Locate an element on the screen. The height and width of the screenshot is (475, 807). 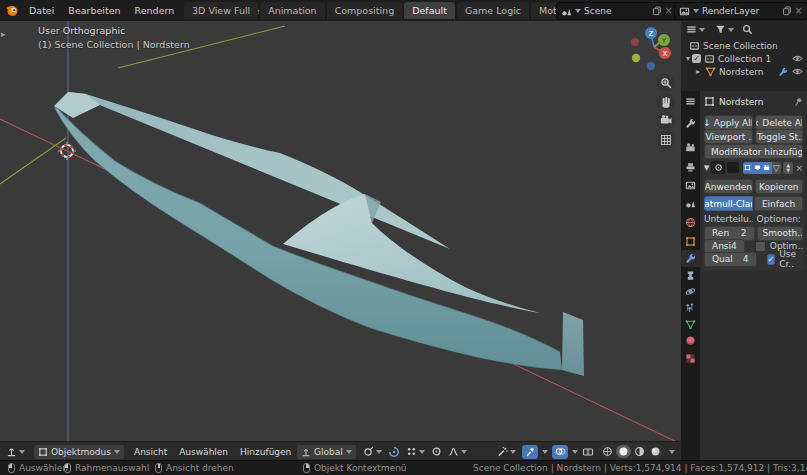
navigation-gizmo: Z Y X is located at coordinates (651, 48).